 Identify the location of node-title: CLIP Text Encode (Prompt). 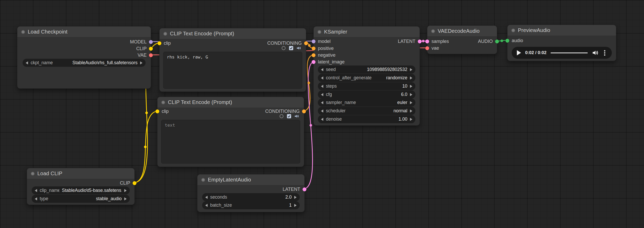
(200, 102).